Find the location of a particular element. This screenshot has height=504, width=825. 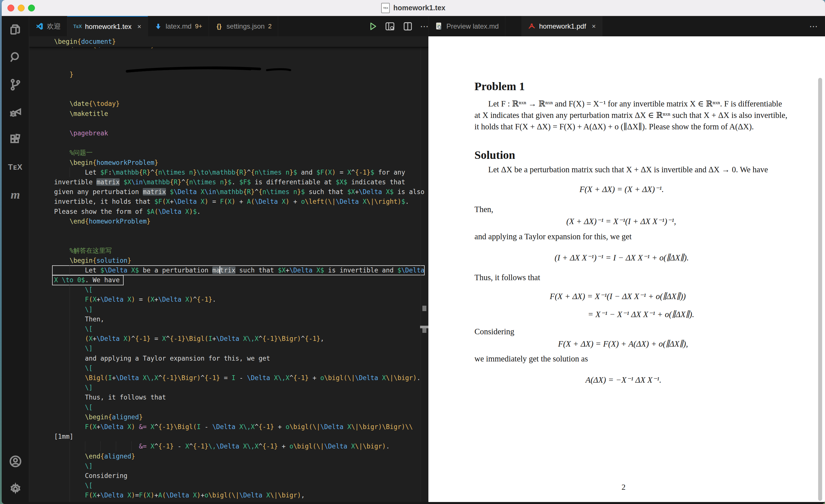

pdf-file-icon is located at coordinates (532, 26).